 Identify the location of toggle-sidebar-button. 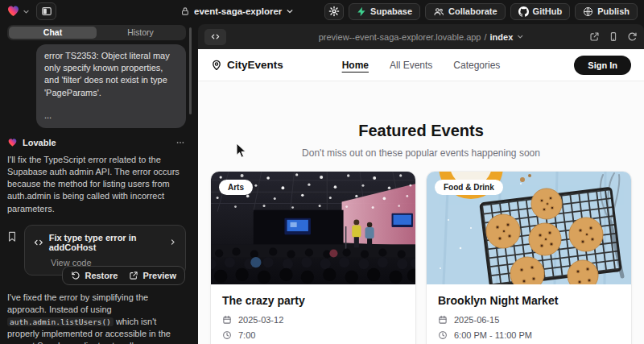
(47, 11).